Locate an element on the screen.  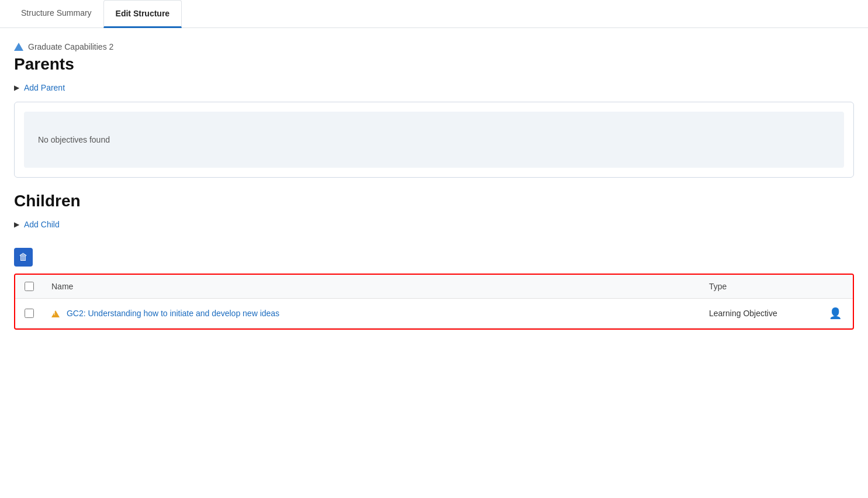
chevron-right-icon: ▶ is located at coordinates (16, 88).